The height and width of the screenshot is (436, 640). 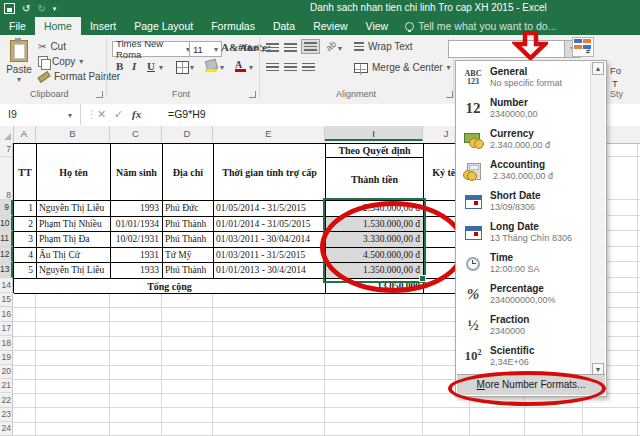 I want to click on cell-total-value: 13.050.000, so click(x=375, y=286).